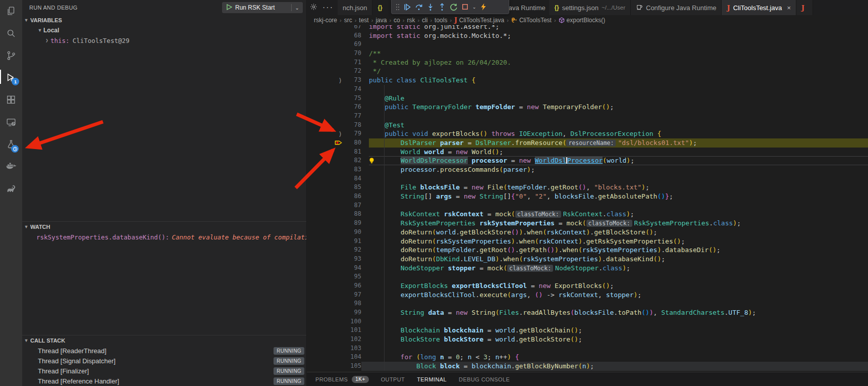 The image size is (868, 386). I want to click on code-line: 90 doReturn(world.getBlockStore()).when(…, so click(587, 232).